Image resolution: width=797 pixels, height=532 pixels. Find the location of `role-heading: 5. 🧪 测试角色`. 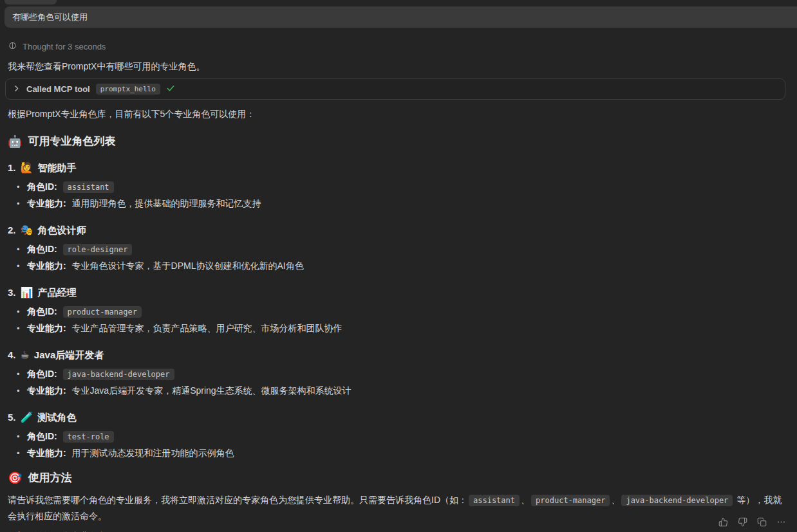

role-heading: 5. 🧪 测试角色 is located at coordinates (398, 417).